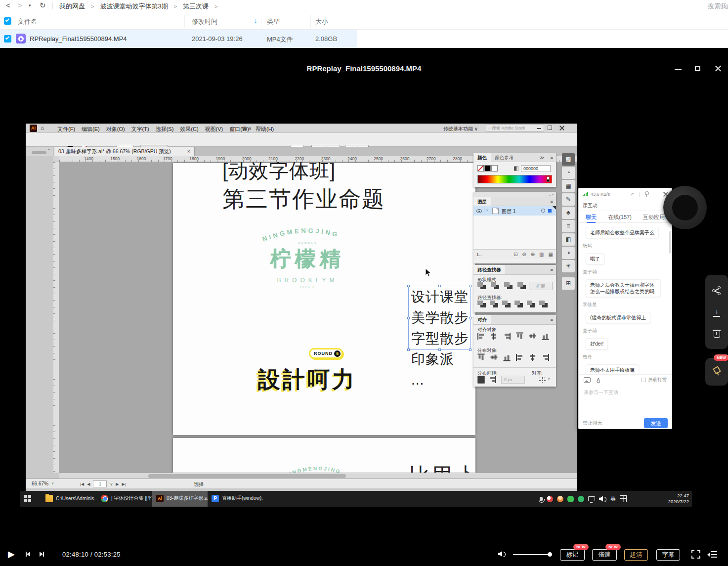  What do you see at coordinates (481, 380) in the screenshot?
I see `vertical-spacing-icon` at bounding box center [481, 380].